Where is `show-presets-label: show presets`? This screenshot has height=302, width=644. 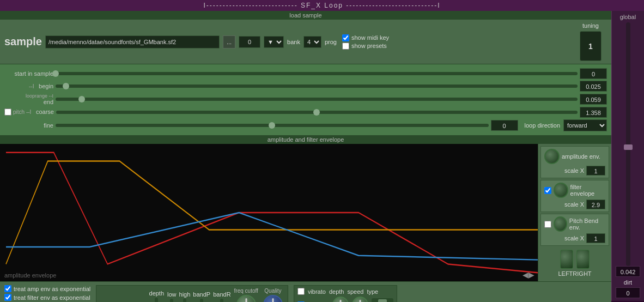
show-presets-label: show presets is located at coordinates (369, 46).